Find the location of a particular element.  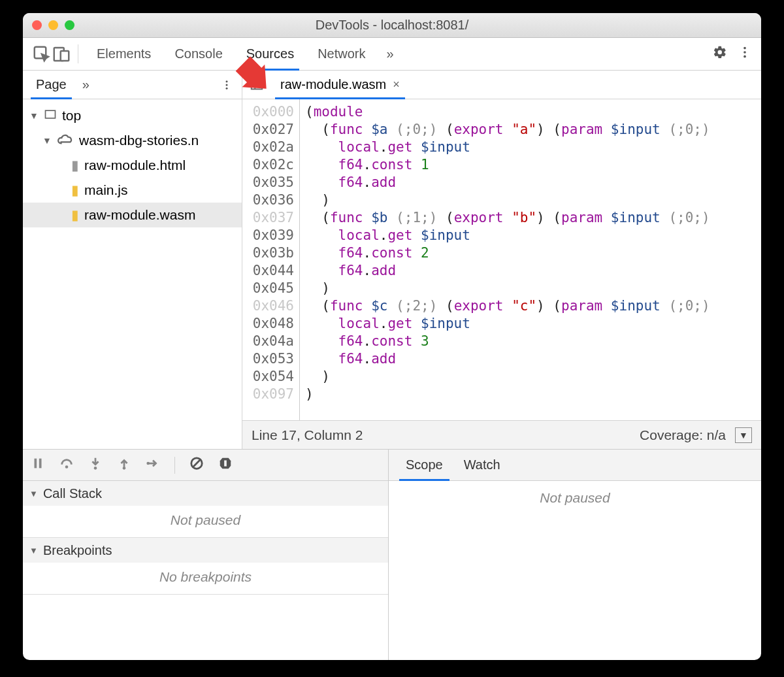

debugger-left-pane: ▼ Call Stack Not paused ▼ Breakpoints No… is located at coordinates (206, 555).